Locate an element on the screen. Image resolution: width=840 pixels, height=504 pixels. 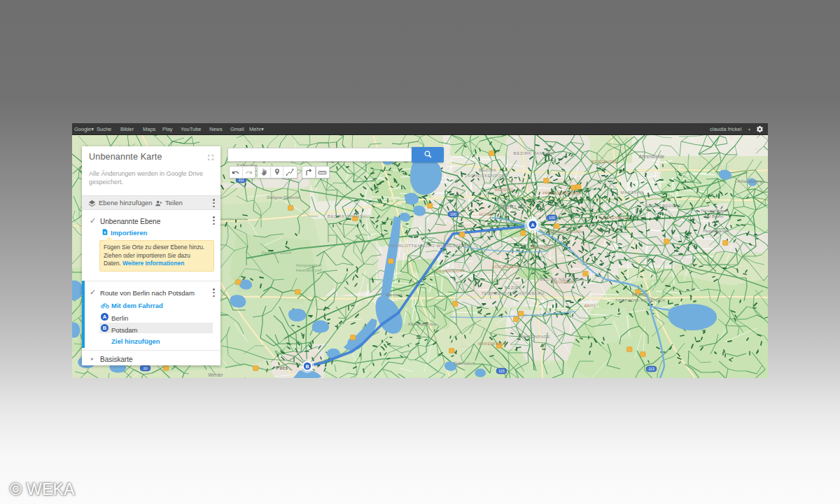
svg-text: Pots is located at coordinates (281, 368).